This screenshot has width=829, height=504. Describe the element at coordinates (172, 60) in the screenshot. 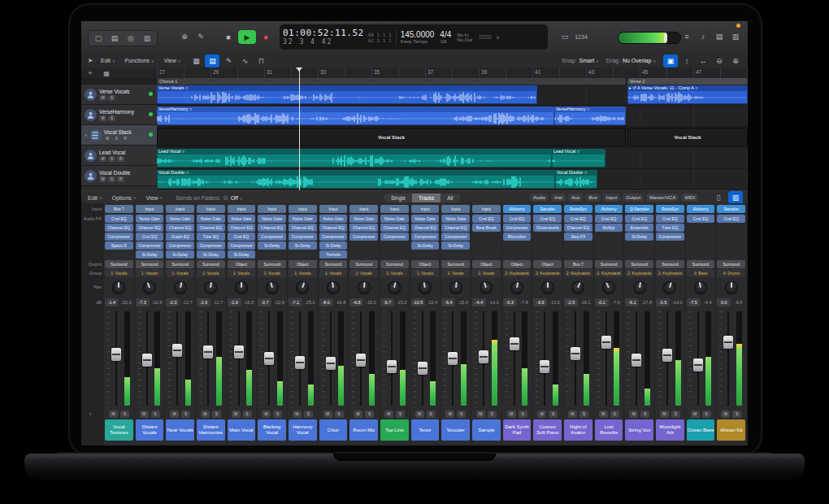

I see `view-menu: View∨` at that location.